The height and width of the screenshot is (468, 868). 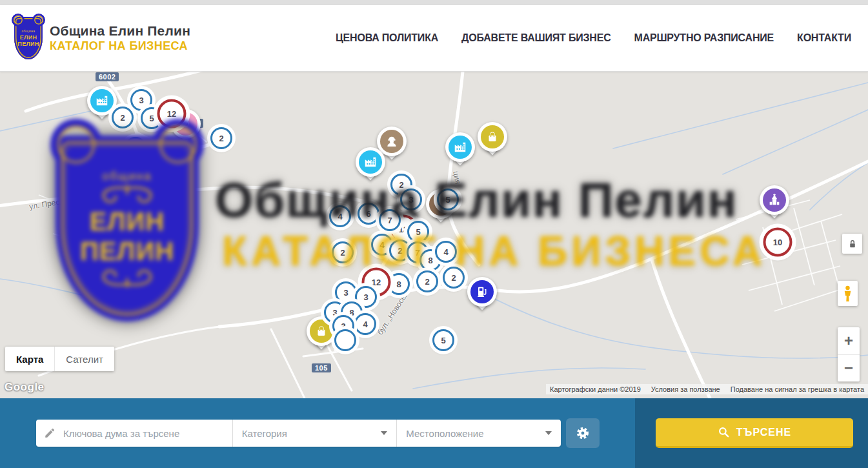 I want to click on shopping-pin, so click(x=492, y=137).